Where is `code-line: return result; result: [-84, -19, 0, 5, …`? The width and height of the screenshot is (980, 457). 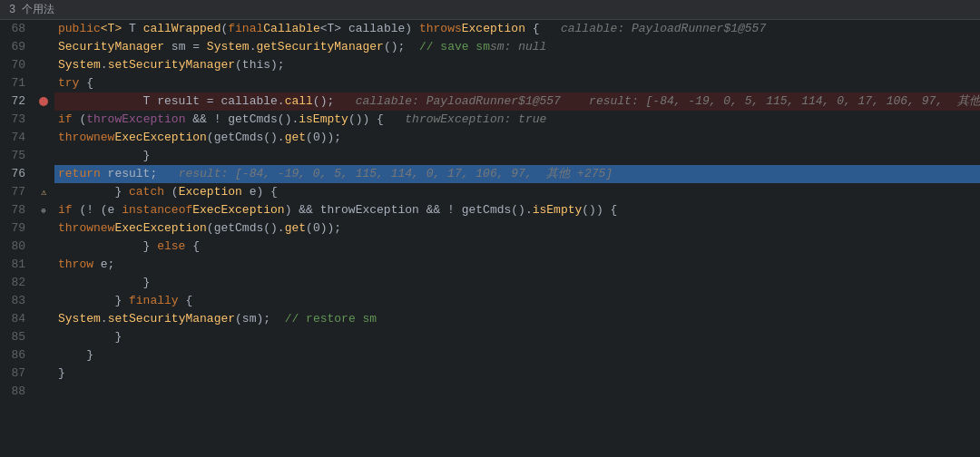
code-line: return result; result: [-84, -19, 0, 5, … is located at coordinates (517, 174).